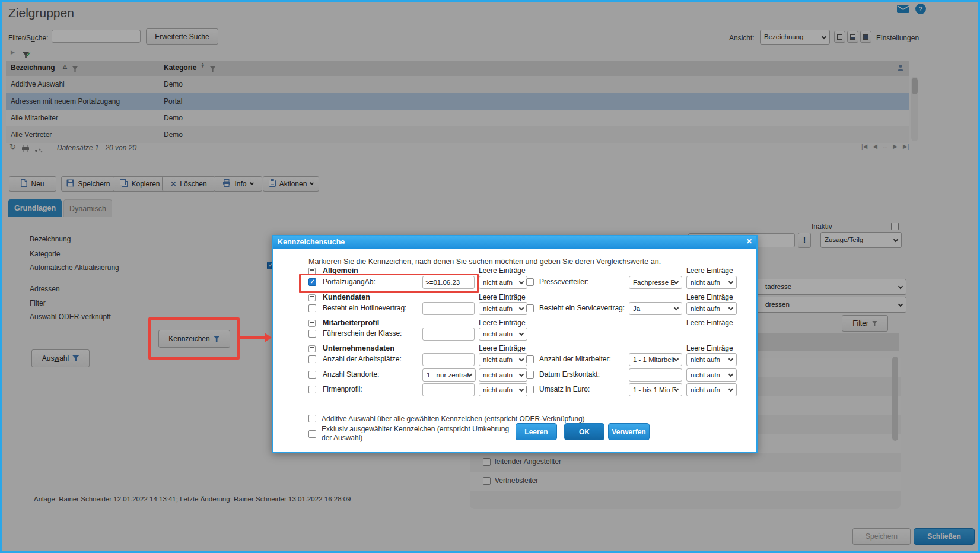 This screenshot has width=980, height=553. What do you see at coordinates (536, 432) in the screenshot?
I see `leeren-button: Leeren` at bounding box center [536, 432].